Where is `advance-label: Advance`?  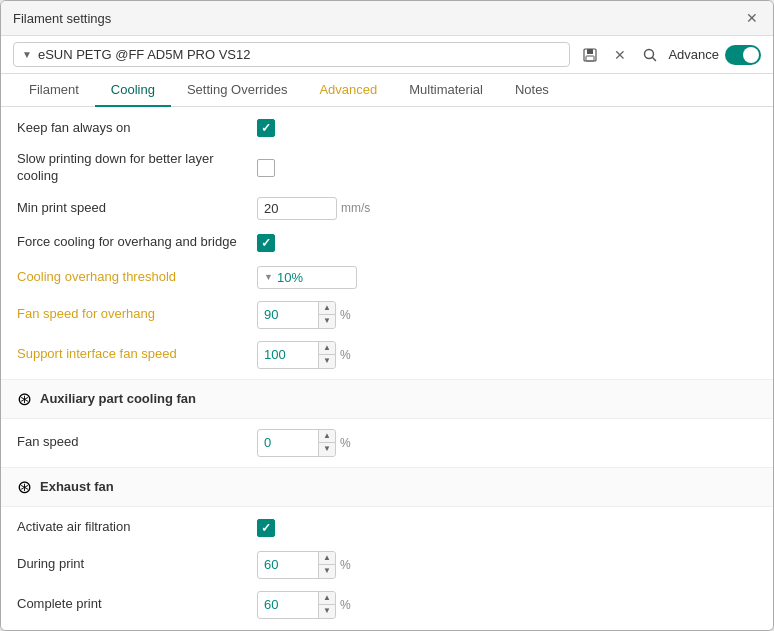
advance-label: Advance is located at coordinates (694, 54).